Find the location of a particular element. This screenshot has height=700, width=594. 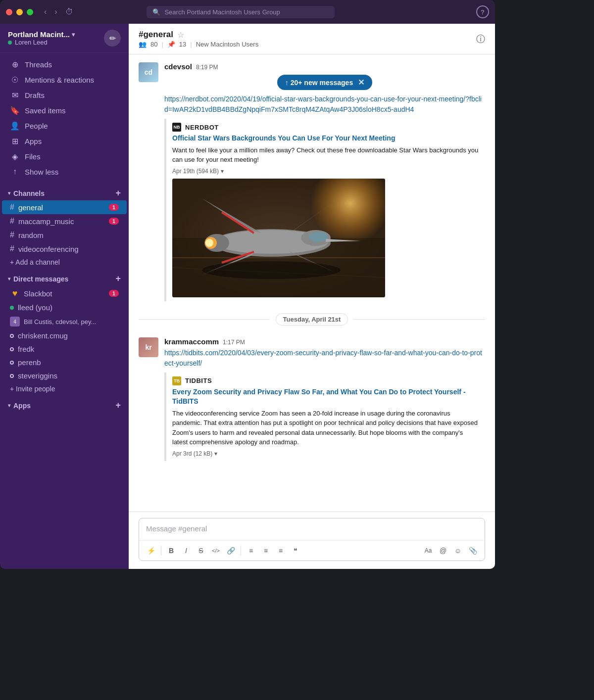

sidebar-item-mentions: ☉ Mentions & reactions is located at coordinates (64, 80).